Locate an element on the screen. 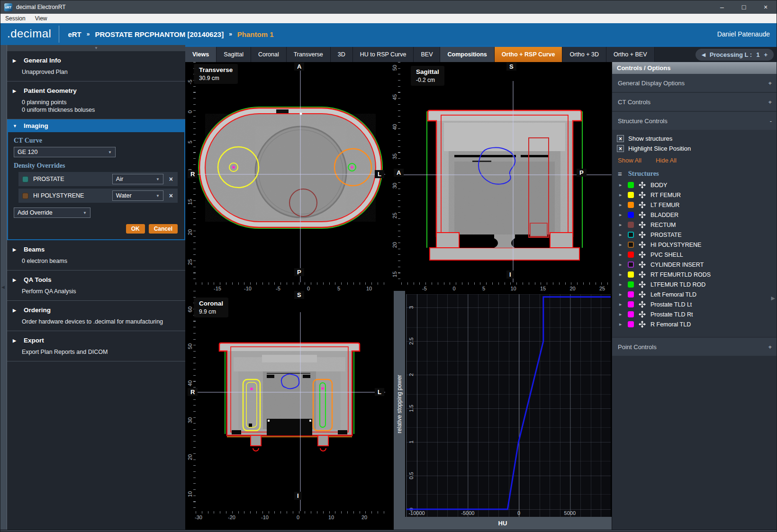 This screenshot has width=777, height=532. previous-icon: ◀ is located at coordinates (704, 55).